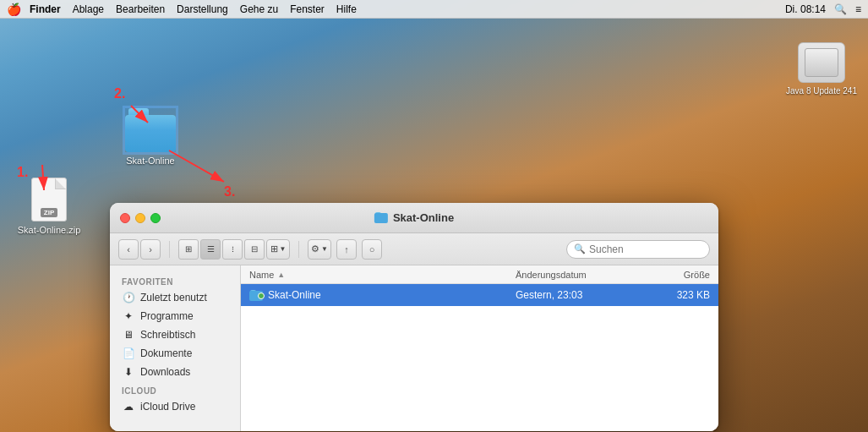 Image resolution: width=868 pixels, height=432 pixels. I want to click on title-folder-icon, so click(381, 218).